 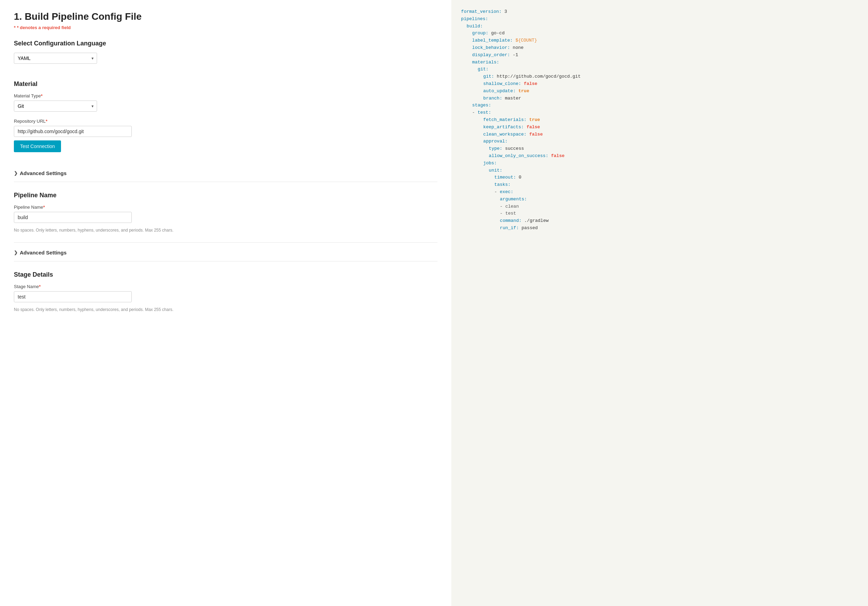 I want to click on yaml-line: clean_workspace: false, so click(x=660, y=135).